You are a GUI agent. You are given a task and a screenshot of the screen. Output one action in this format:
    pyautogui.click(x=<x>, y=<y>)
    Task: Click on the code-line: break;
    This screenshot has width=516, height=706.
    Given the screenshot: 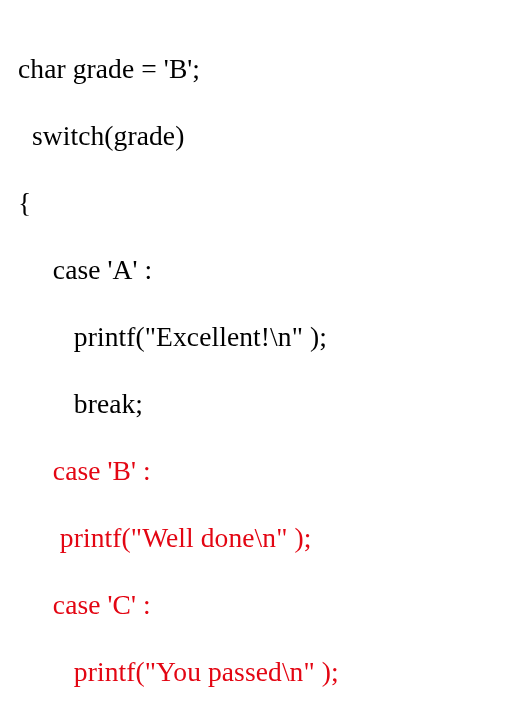 What is the action you would take?
    pyautogui.click(x=262, y=404)
    